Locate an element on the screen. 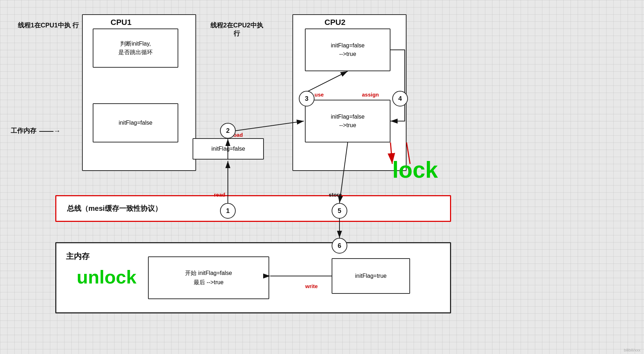 Image resolution: width=644 pixels, height=354 pixels. thread2-label: 线程2在CPU2中执行 is located at coordinates (237, 30).